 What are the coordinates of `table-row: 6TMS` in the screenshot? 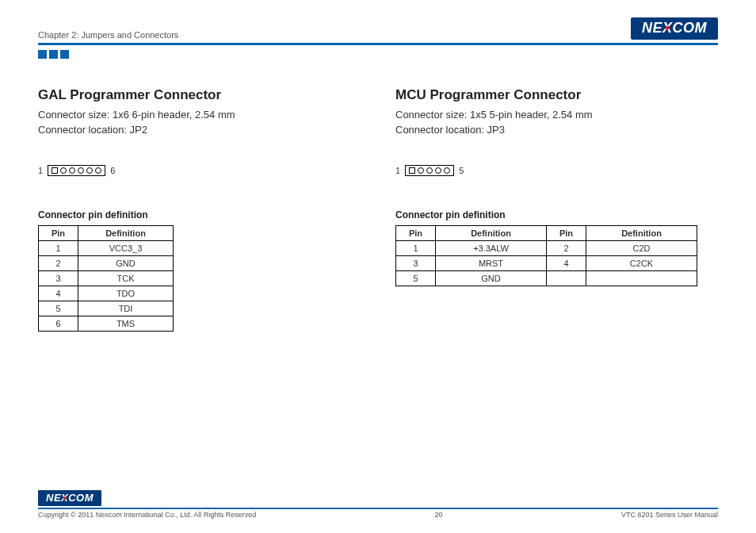 It's located at (106, 324).